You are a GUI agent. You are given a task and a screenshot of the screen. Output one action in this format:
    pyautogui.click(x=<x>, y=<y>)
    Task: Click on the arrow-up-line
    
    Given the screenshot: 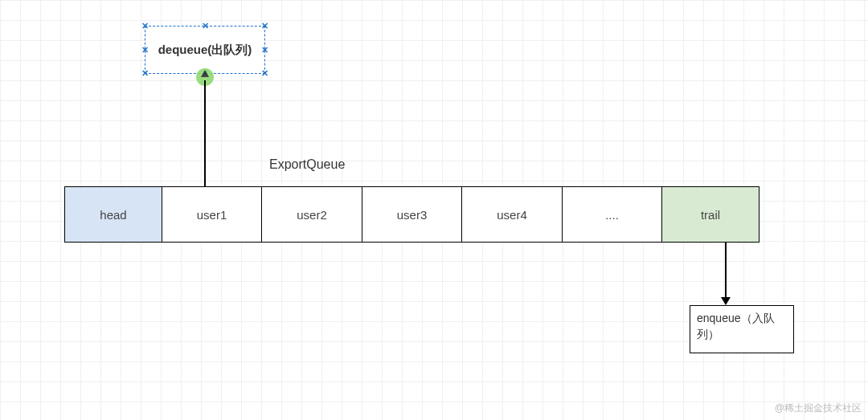 What is the action you would take?
    pyautogui.click(x=205, y=133)
    